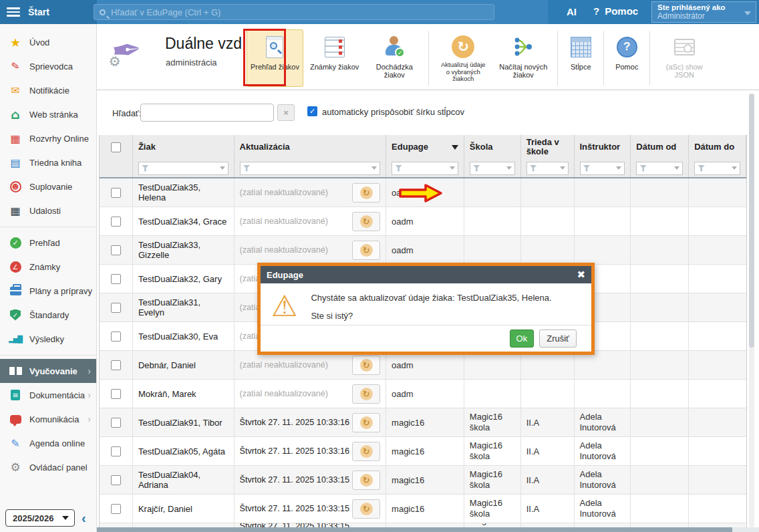 Image resolution: width=759 pixels, height=532 pixels. I want to click on sidebar-item-vysledky: ▂▅█Výsledky, so click(48, 339).